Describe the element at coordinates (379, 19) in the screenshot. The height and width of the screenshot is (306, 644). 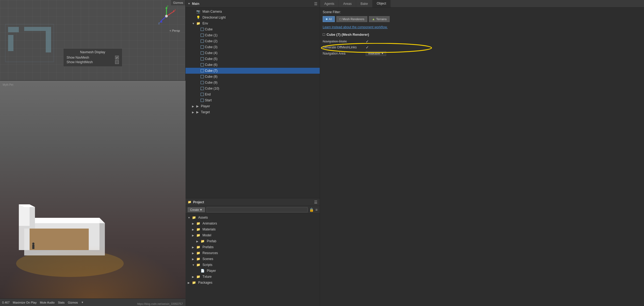
I see `filter-terrains-btn: ▲ Terrains` at that location.